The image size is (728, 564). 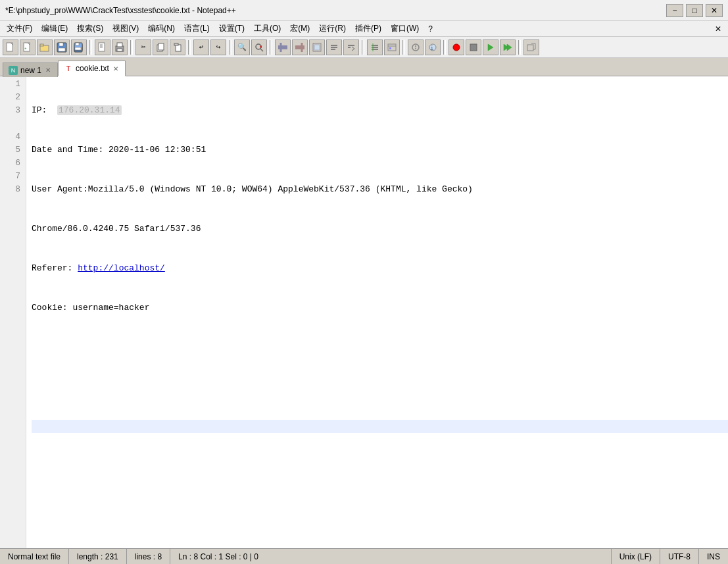 What do you see at coordinates (375, 47) in the screenshot?
I see `toolbar-btn6` at bounding box center [375, 47].